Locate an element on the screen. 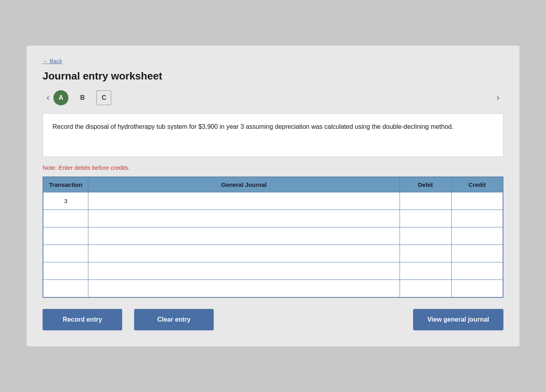  clear-entry-button: Clear entry is located at coordinates (174, 320).